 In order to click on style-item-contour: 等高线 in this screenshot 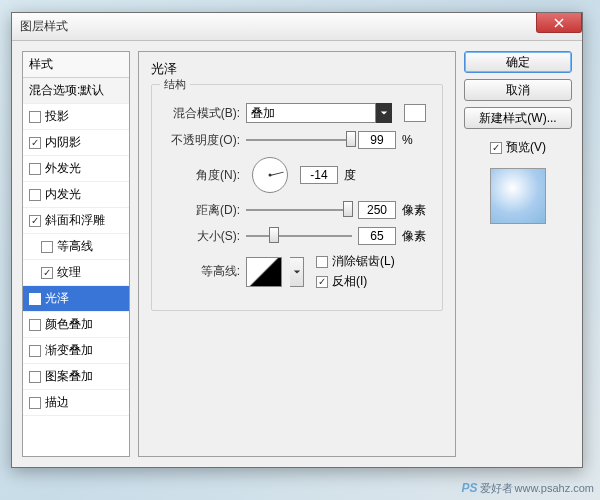, I will do `click(76, 247)`.